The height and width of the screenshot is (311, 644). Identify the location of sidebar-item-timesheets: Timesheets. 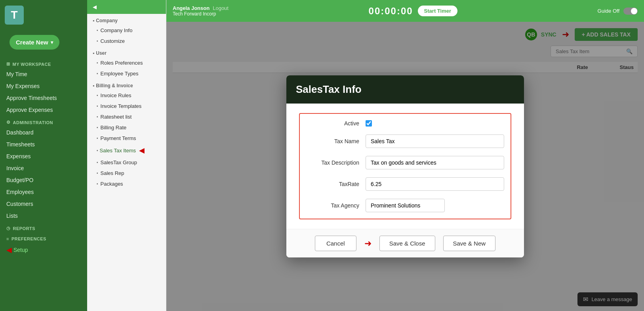
(44, 144).